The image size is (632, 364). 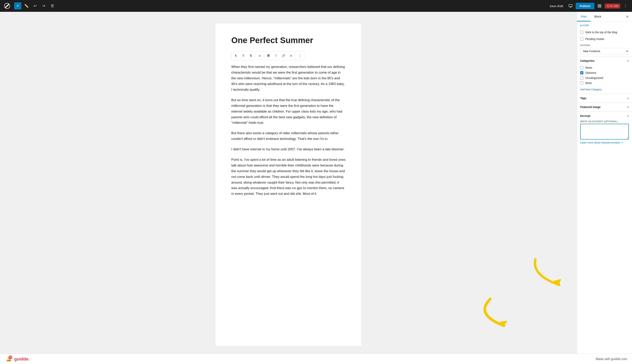 I want to click on category-work-checkbox, so click(x=582, y=83).